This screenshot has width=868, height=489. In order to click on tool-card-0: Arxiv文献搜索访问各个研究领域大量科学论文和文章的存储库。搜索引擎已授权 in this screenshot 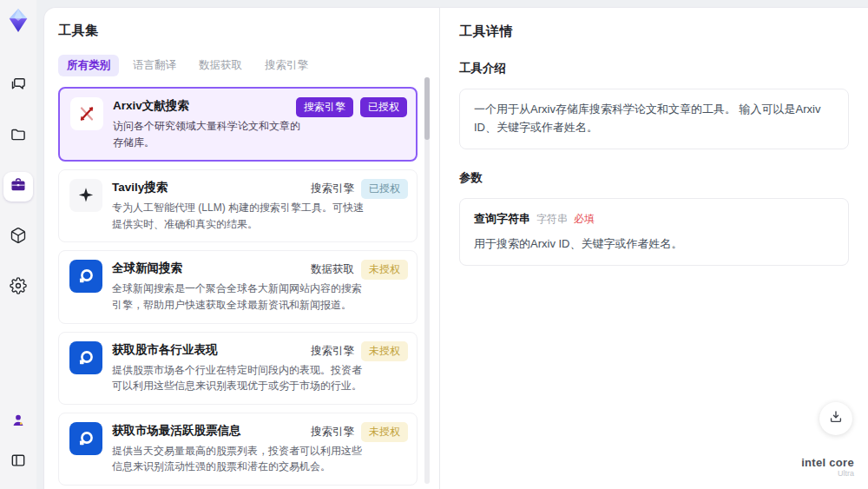, I will do `click(238, 124)`.